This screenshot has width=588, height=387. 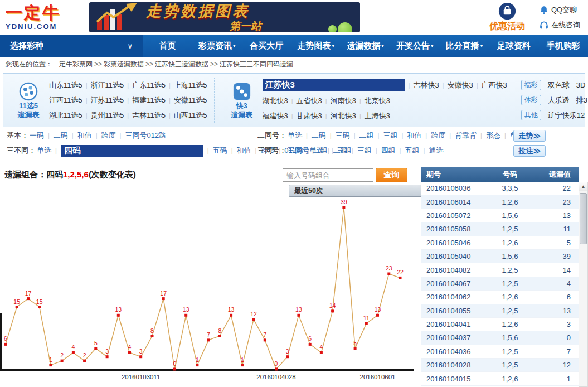 I want to click on promo-label: 优惠活动, so click(x=507, y=27).